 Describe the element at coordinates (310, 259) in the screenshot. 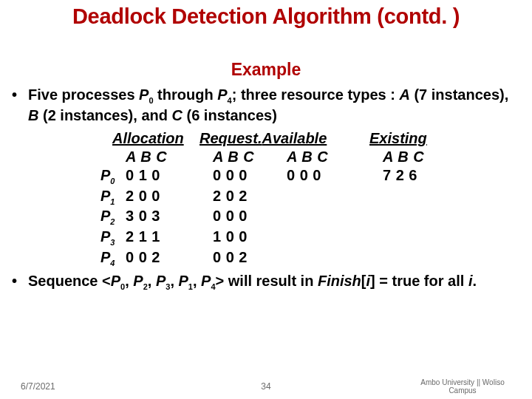

I see `row-p4: P4 0 0 2 0 0 2` at that location.